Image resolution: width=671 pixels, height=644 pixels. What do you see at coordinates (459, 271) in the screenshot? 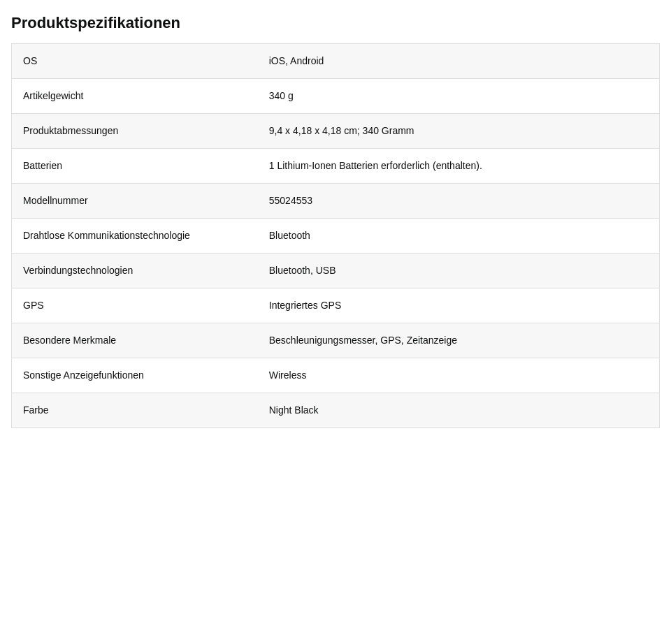
I see `spec-value: Bluetooth, USB` at bounding box center [459, 271].